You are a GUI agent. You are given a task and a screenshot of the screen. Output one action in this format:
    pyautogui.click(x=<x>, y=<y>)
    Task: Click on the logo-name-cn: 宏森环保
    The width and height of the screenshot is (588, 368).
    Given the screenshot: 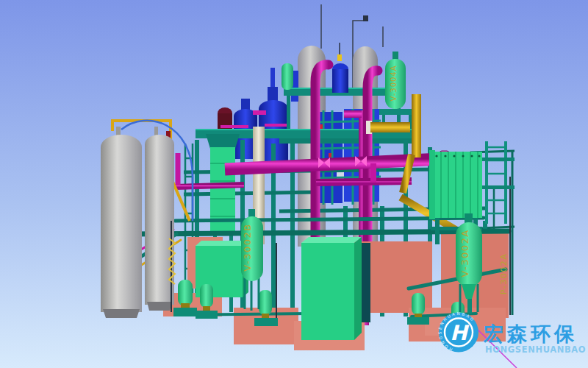 What is the action you would take?
    pyautogui.click(x=531, y=334)
    